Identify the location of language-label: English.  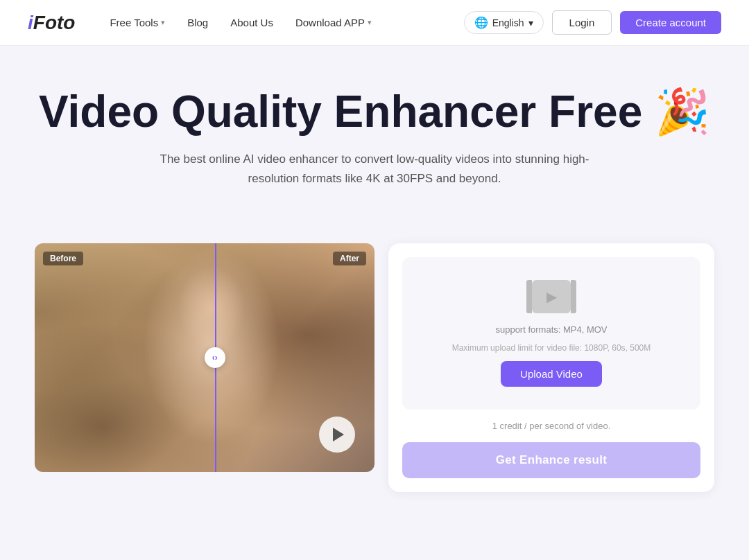
(508, 23).